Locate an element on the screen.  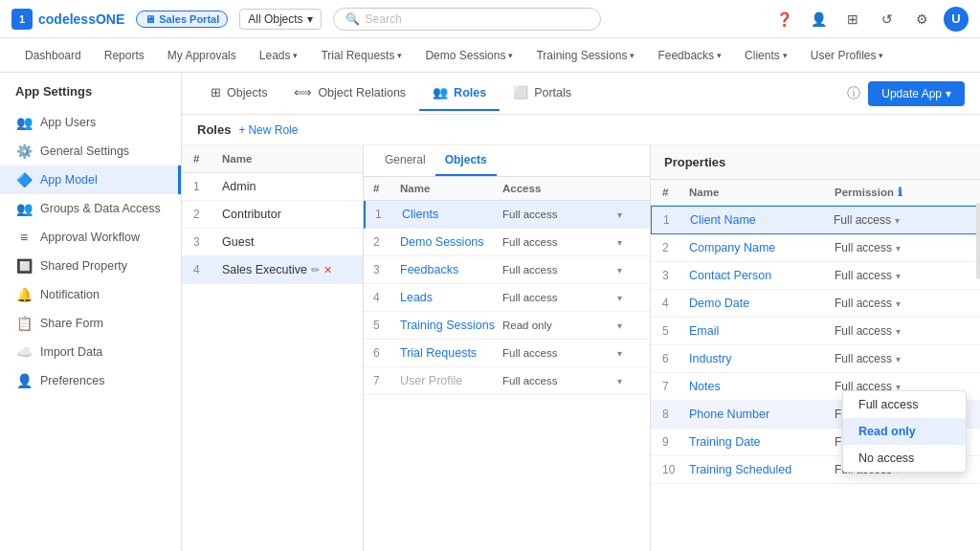
tab-object-relations: ⟺ Object Relations is located at coordinates (350, 94).